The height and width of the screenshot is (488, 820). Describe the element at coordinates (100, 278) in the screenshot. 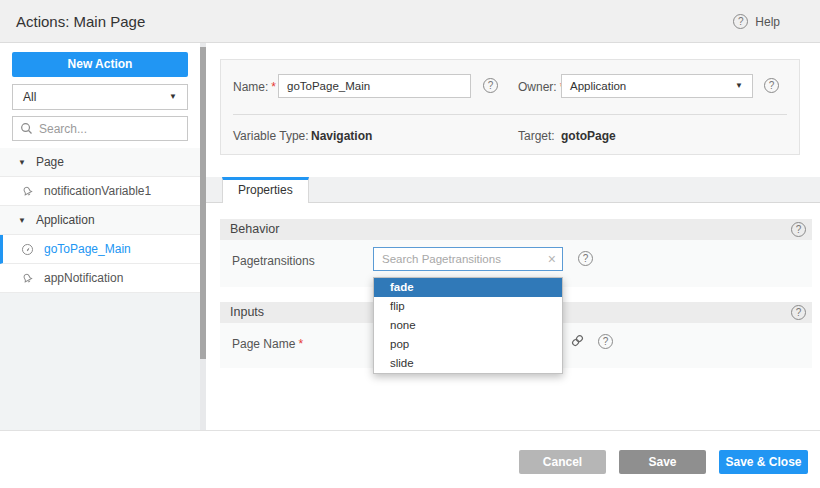

I see `tree-item-appnotification: appNotification` at that location.